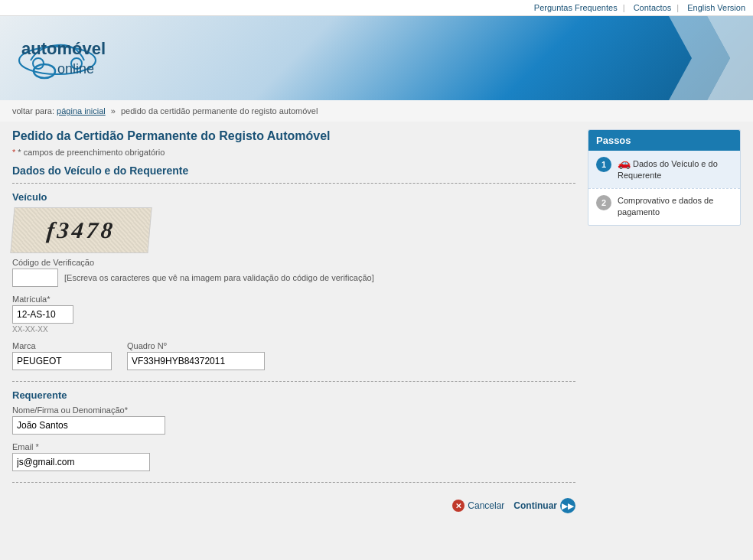 The image size is (753, 560). I want to click on matricula-label: Matrícula*, so click(294, 299).